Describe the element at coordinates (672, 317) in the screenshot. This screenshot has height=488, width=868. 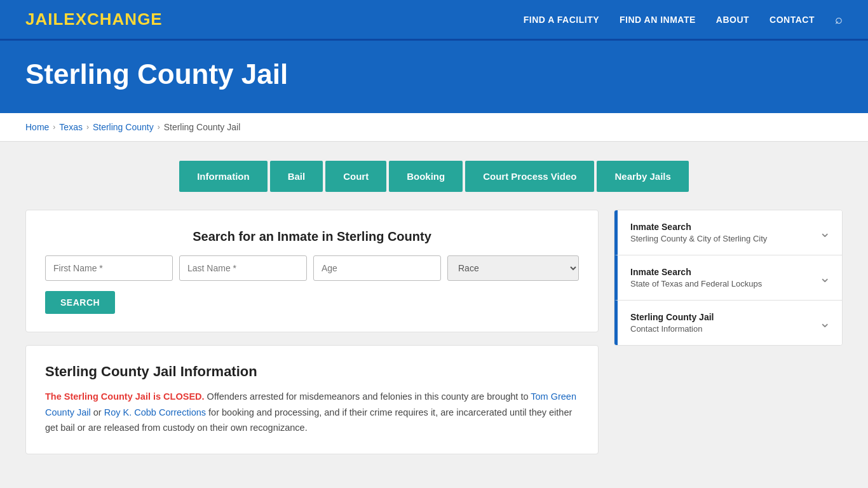
I see `sidebar-item-3-top: Sterling County Jail` at that location.